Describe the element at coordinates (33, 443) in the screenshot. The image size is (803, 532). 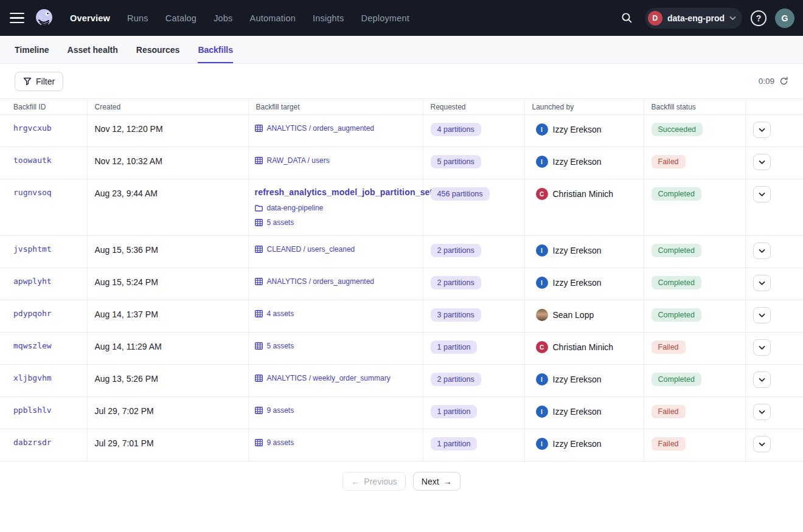
I see `backfill-id-link: dabzrsdr` at that location.